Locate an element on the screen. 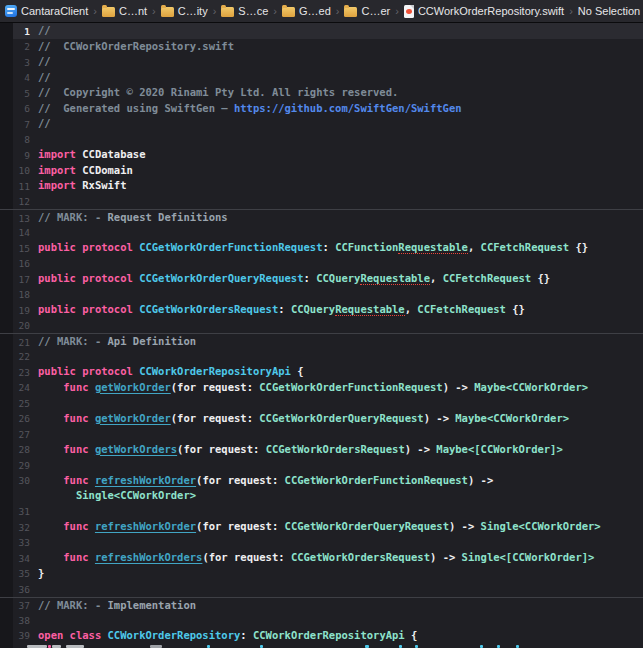 Image resolution: width=643 pixels, height=648 pixels. code-line-22: 22 is located at coordinates (322, 357).